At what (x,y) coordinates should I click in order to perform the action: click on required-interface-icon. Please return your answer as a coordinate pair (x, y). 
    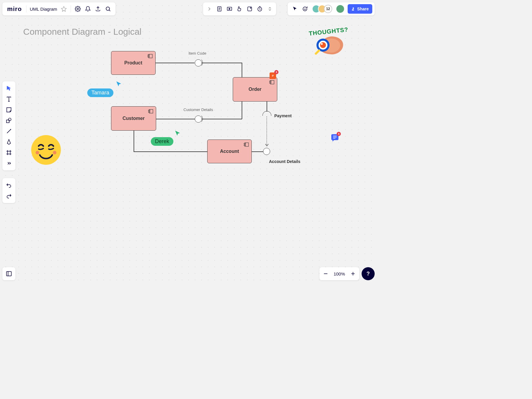
    Looking at the image, I should click on (267, 113).